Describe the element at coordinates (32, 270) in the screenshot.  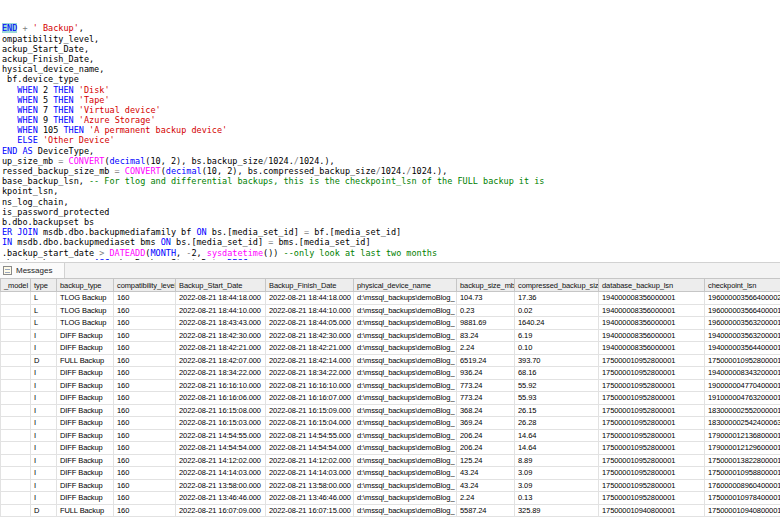
I see `tab-messages: Messages` at that location.